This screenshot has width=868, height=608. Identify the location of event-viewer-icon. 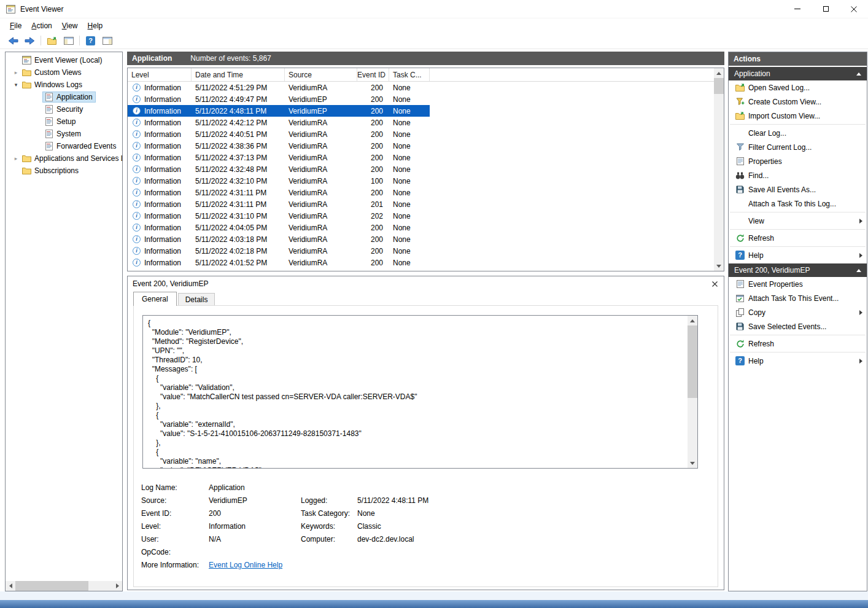
(27, 60).